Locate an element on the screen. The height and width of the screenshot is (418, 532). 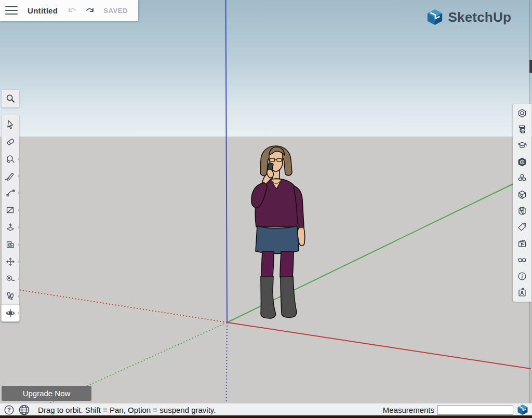
components-icon is located at coordinates (522, 178).